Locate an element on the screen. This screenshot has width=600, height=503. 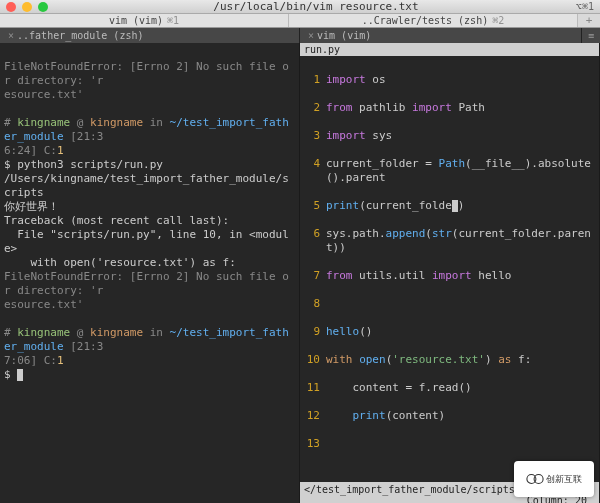
new-tab-button: + is located at coordinates (589, 20).